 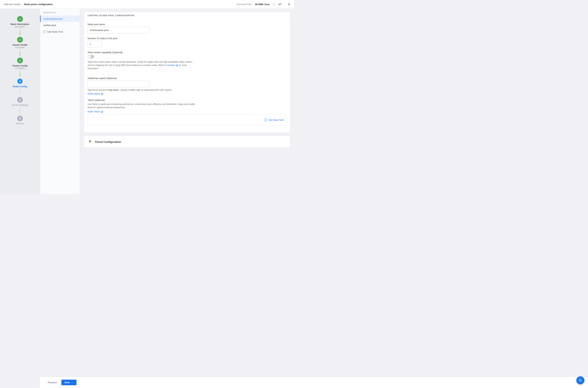 I want to click on labels-format-suffix: . Specify multiple tags by separating th…, so click(x=145, y=90).